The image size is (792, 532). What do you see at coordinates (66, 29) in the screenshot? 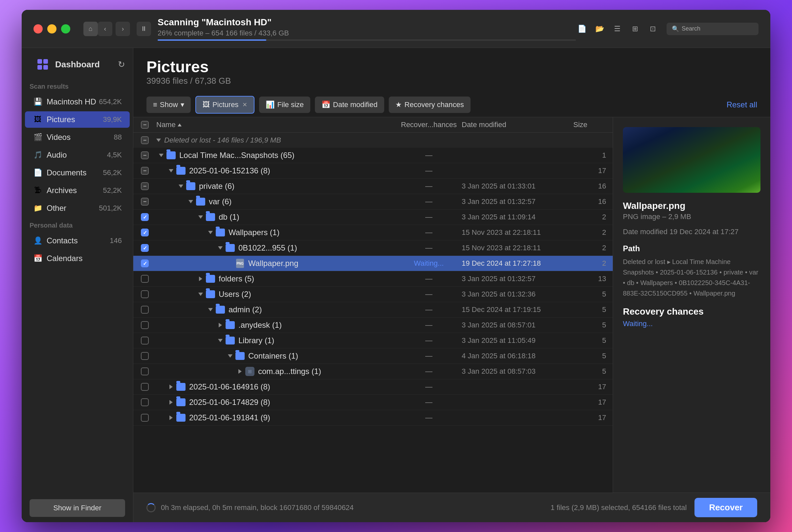
I see `fullscreen-button` at bounding box center [66, 29].